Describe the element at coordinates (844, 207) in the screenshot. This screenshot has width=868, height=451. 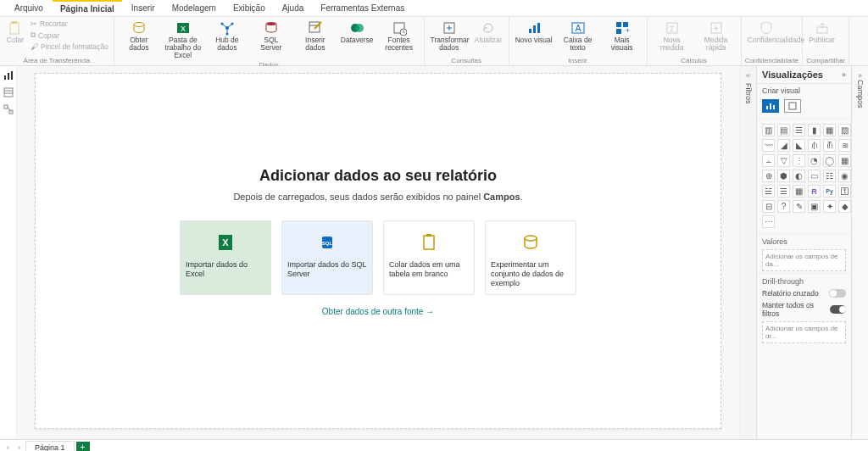
I see `viz-powerapps: ◆` at that location.